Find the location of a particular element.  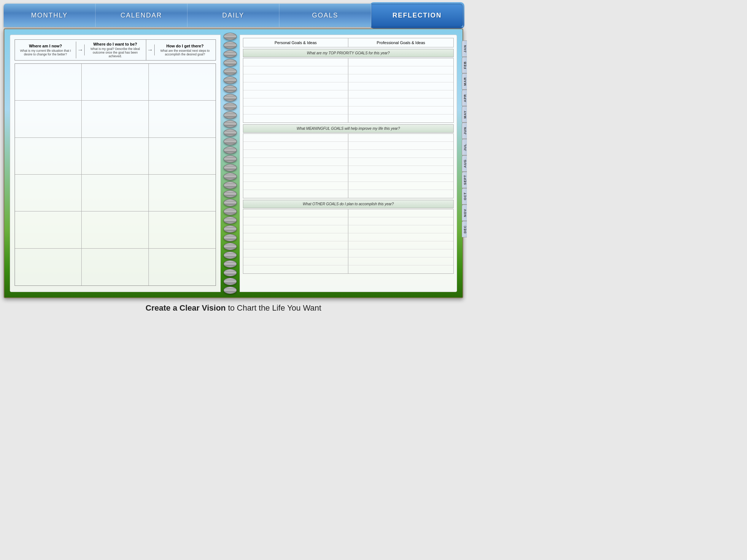

bottom-text: Create a Clear Vision to Chart the Life … is located at coordinates (233, 308).